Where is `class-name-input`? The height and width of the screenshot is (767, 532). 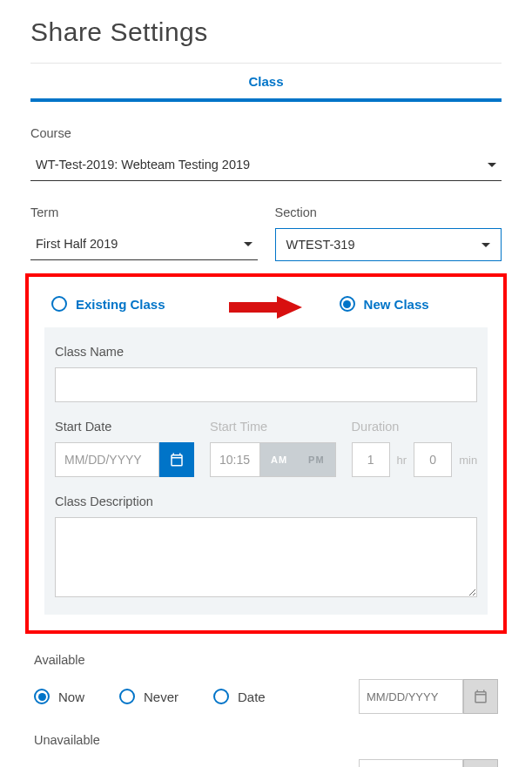 class-name-input is located at coordinates (266, 385).